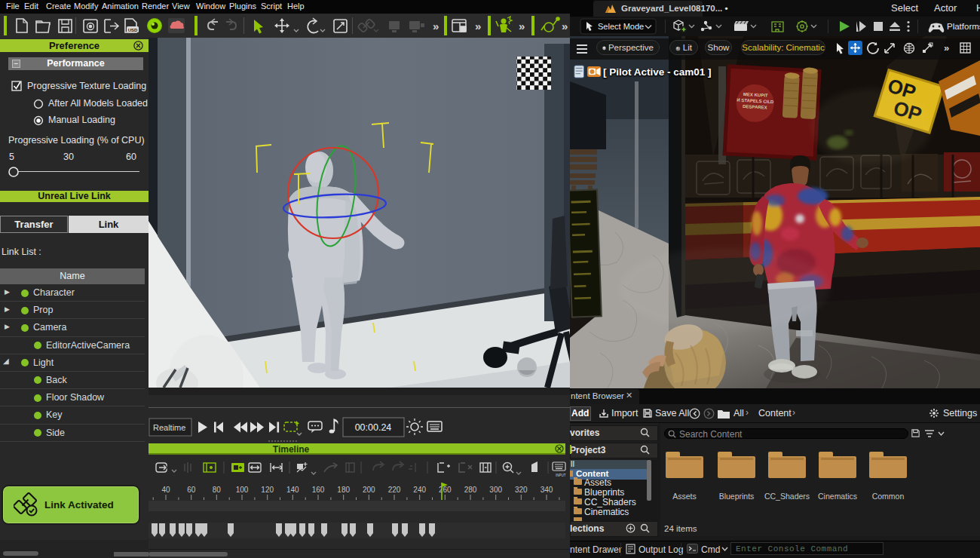 The width and height of the screenshot is (980, 558). I want to click on svg-text: 340, so click(547, 490).